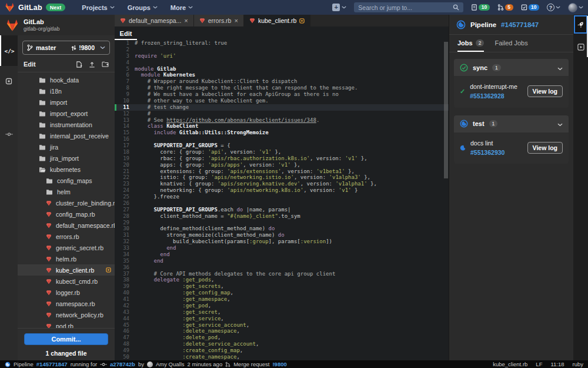  Describe the element at coordinates (66, 259) in the screenshot. I see `tree-item-helm.rb: helm.rb` at that location.